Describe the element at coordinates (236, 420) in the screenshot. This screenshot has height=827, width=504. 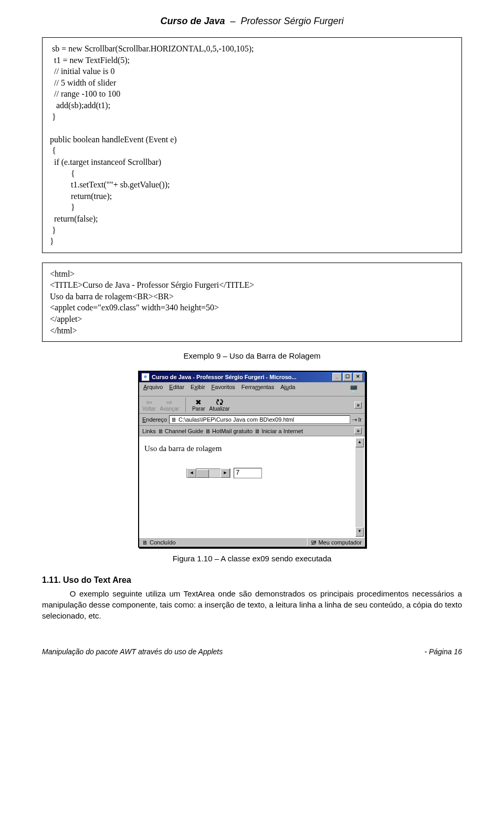
I see `address-value: C:\aulas\IPEP\Curso Java com BD\ex09.htm…` at that location.